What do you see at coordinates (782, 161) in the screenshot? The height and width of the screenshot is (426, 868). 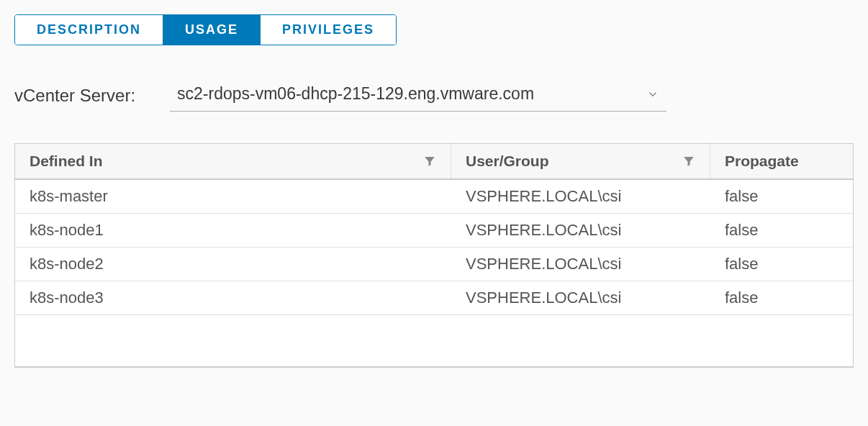 I see `column-header-propagate: Propagate` at bounding box center [782, 161].